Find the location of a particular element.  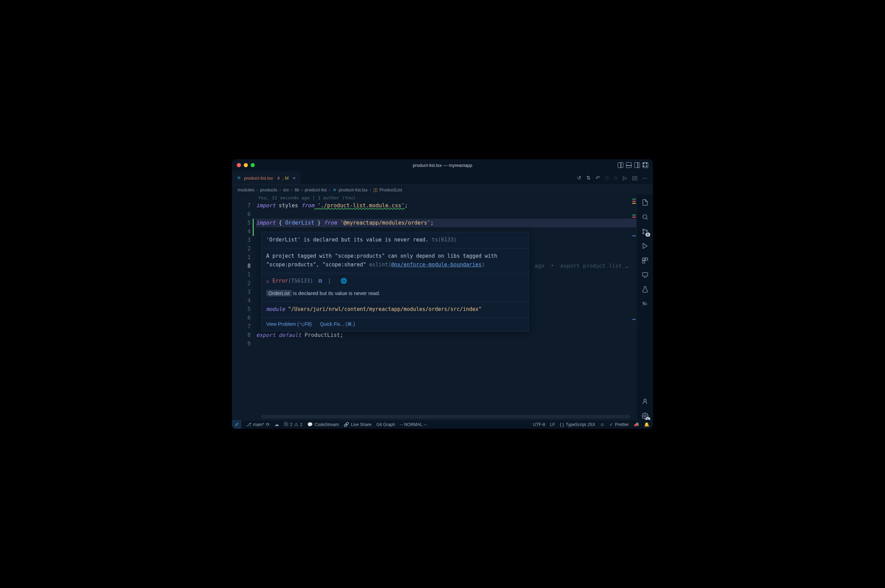

nav-next-icon: ◇ is located at coordinates (616, 178).